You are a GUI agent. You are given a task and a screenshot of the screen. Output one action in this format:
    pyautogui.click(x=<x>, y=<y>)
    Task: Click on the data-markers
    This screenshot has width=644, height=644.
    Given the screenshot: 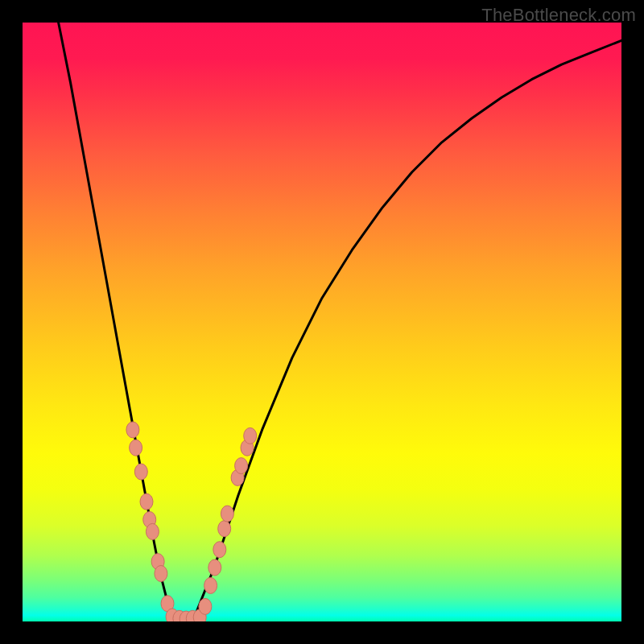 What is the action you would take?
    pyautogui.click(x=192, y=522)
    